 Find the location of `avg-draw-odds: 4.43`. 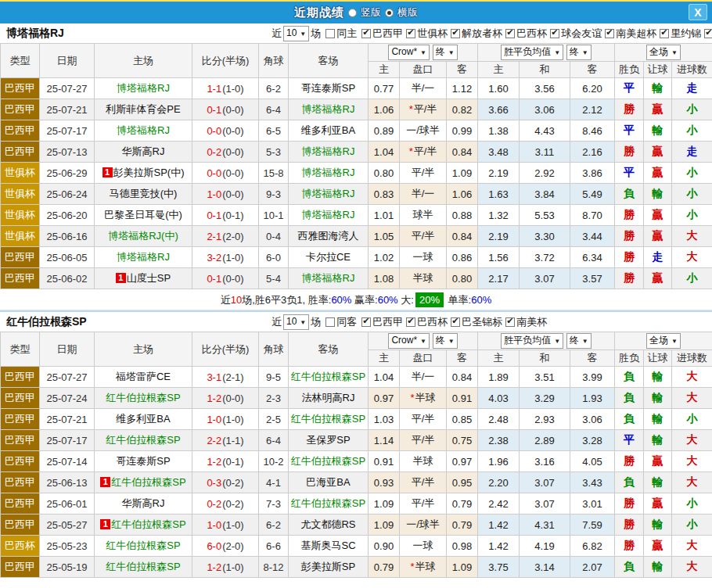

avg-draw-odds: 4.43 is located at coordinates (545, 131).